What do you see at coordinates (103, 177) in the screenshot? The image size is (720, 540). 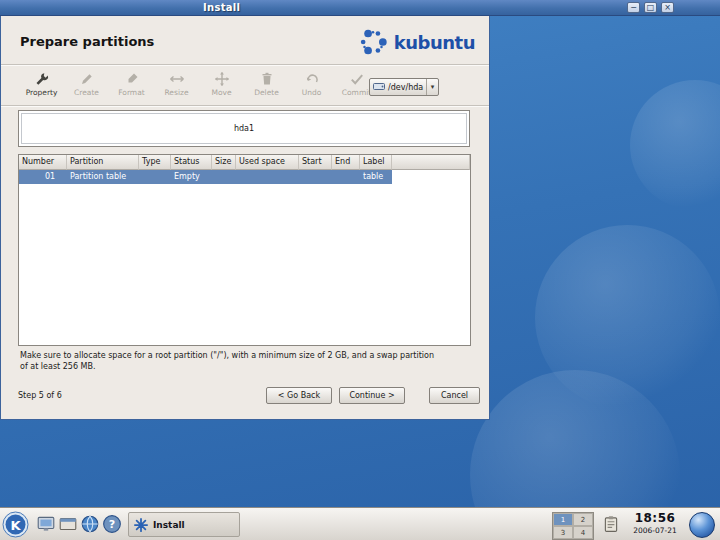 I see `cell-partition: Partition table` at bounding box center [103, 177].